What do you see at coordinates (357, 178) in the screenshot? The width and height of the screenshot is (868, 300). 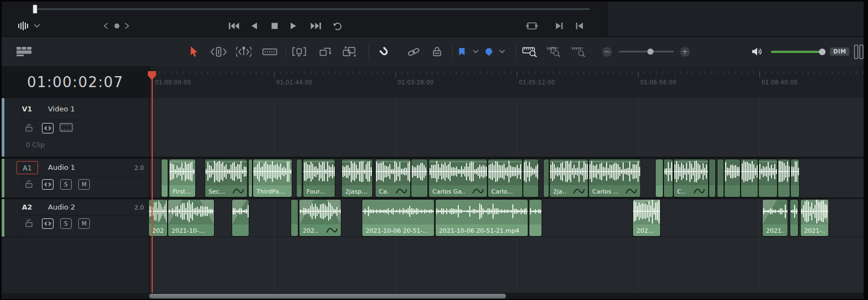 I see `audio-clip: 2jasp...` at bounding box center [357, 178].